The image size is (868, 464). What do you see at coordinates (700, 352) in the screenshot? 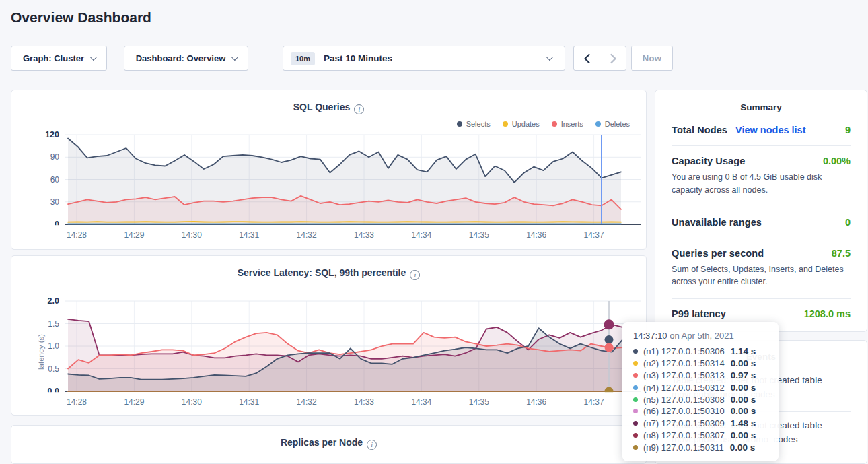
I see `tooltip-row-n1: (n1) 127.0.0.1:503061.14 s` at bounding box center [700, 352].